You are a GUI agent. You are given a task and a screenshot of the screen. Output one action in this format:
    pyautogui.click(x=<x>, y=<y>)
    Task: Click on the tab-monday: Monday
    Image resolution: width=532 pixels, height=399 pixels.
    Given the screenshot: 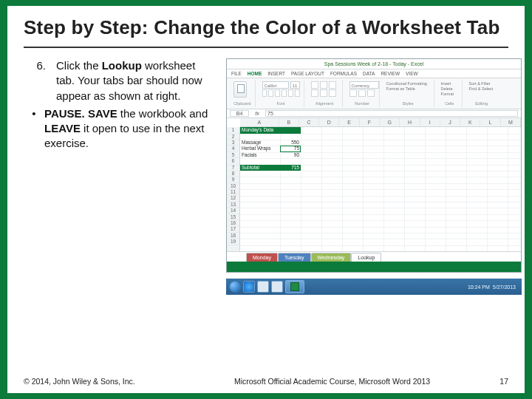 What is the action you would take?
    pyautogui.click(x=262, y=257)
    